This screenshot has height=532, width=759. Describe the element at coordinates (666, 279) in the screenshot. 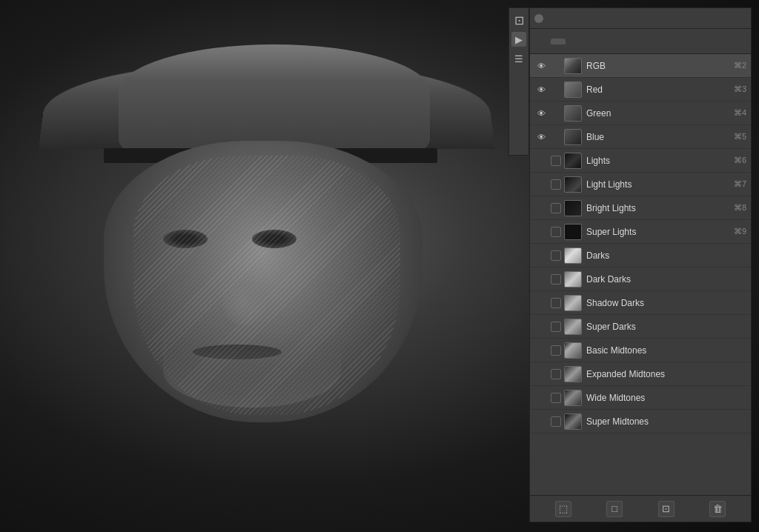

I see `channel-name-dark-darks: Dark Darks` at that location.